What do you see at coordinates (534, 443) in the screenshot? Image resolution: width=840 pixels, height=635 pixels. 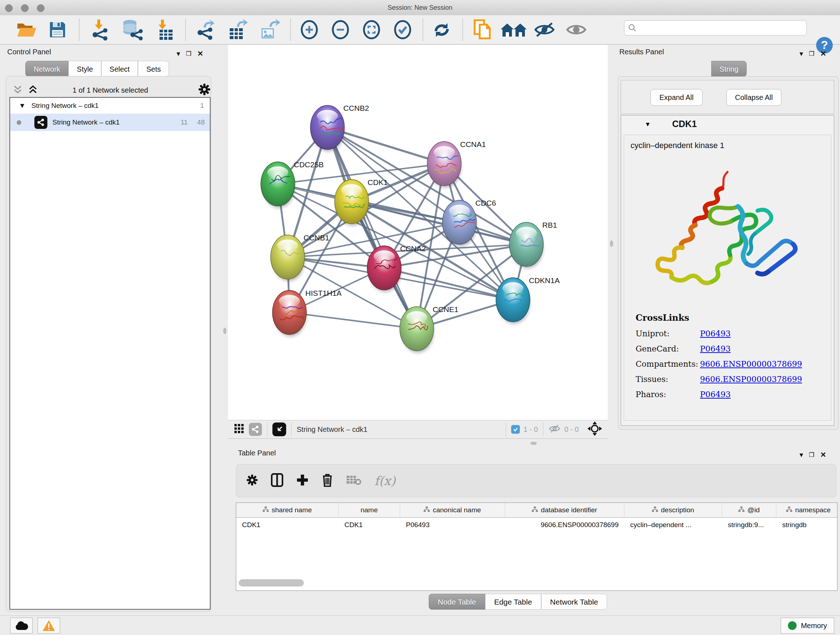 I see `horizontal-splitter-grip` at bounding box center [534, 443].